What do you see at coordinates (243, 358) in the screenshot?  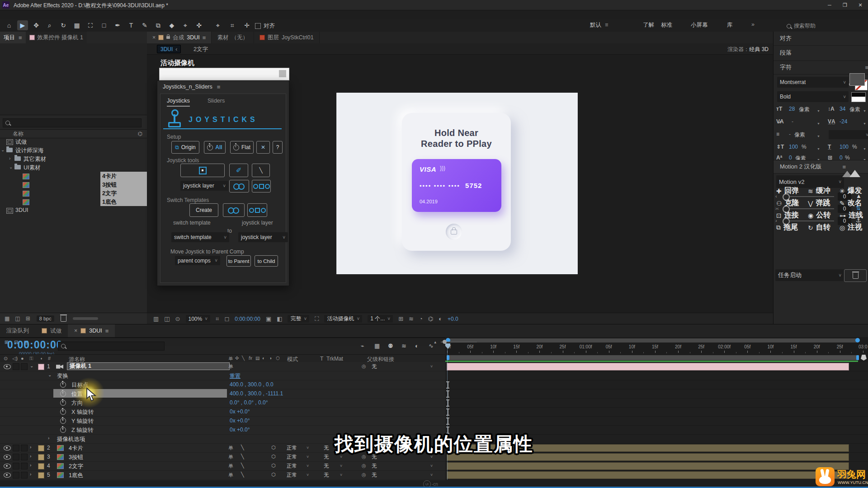 I see `switch-column-icon-2: ╲` at bounding box center [243, 358].